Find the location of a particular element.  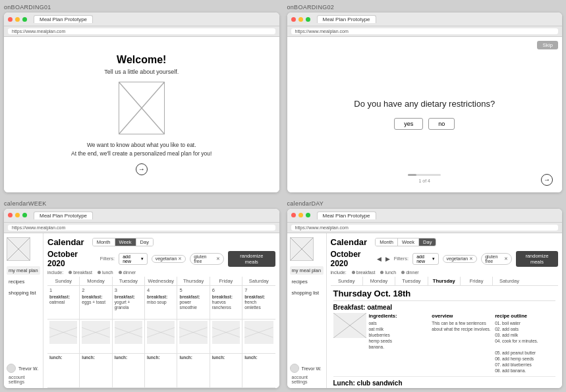

include-label-week: include: is located at coordinates (55, 273).